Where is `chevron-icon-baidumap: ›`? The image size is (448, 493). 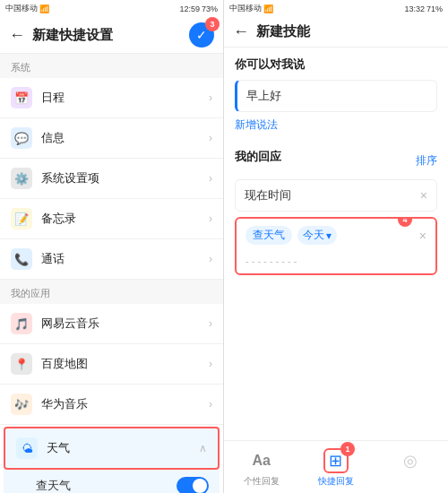
chevron-icon-baidumap: › is located at coordinates (211, 364).